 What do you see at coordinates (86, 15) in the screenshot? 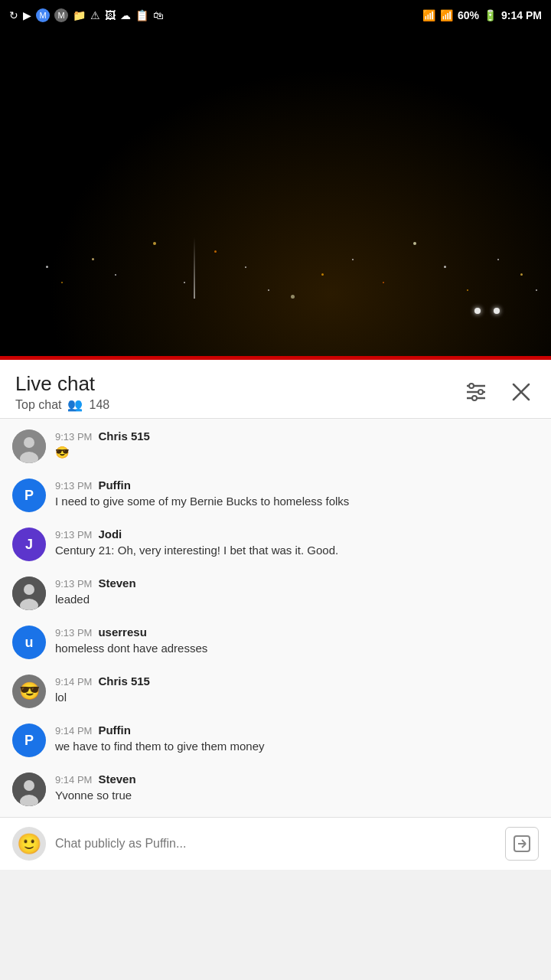
I see `notification-icons: ↻ ▶ M M 📁 ⚠ 🖼 ☁ 📋 🛍` at bounding box center [86, 15].